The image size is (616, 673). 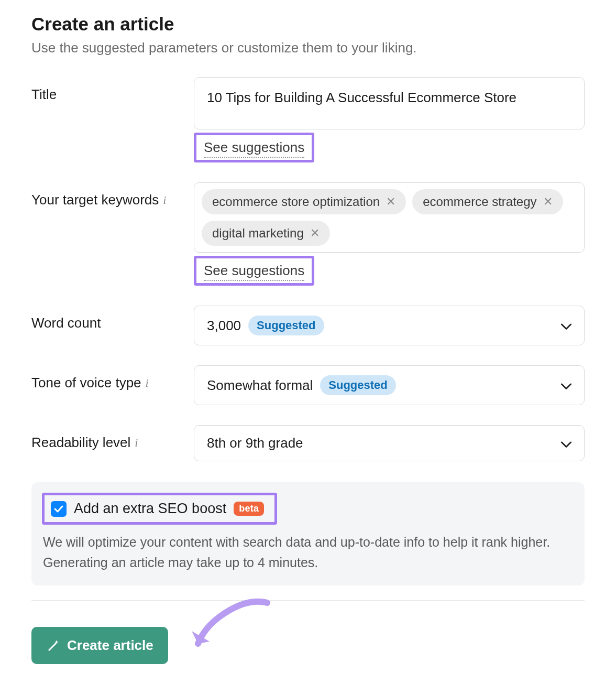 What do you see at coordinates (308, 24) in the screenshot?
I see `page-title: Create an article` at bounding box center [308, 24].